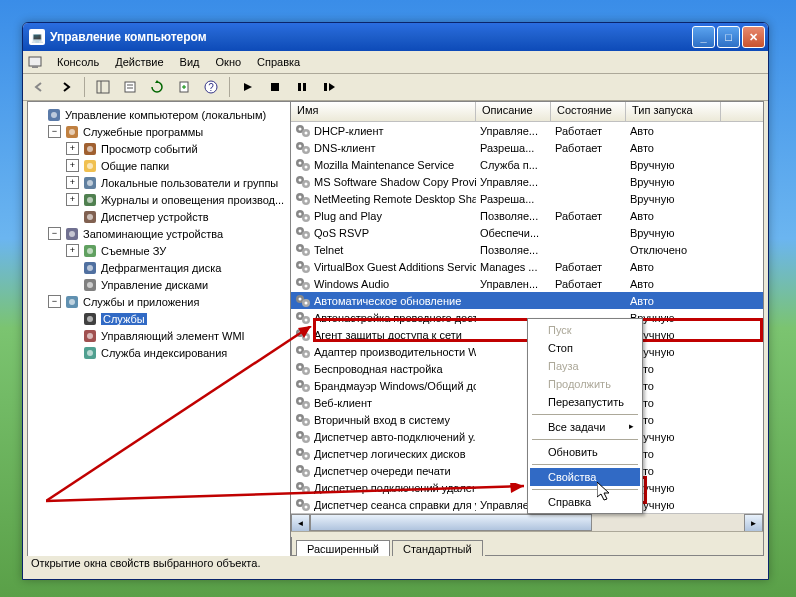 Image resolution: width=796 pixels, height=597 pixels. I want to click on service-row: Windows AudioУправлен...РаботаетАвто, so click(527, 284).